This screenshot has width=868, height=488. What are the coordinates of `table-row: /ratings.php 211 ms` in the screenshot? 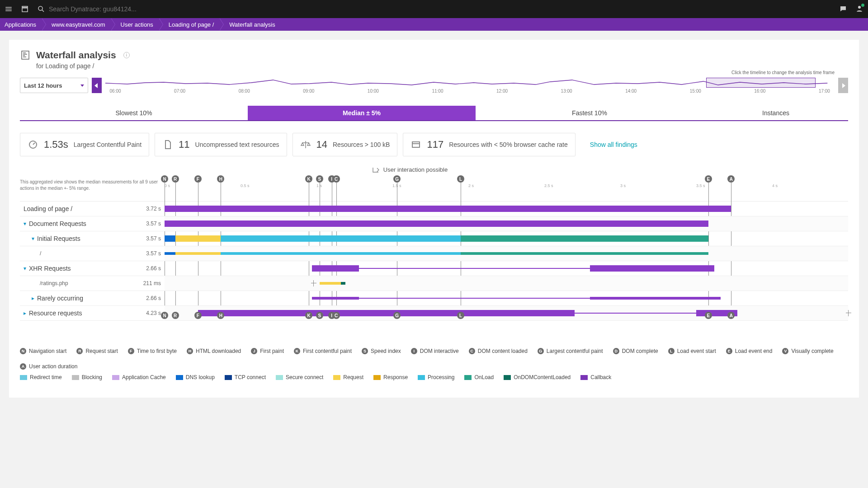 It's located at (434, 284).